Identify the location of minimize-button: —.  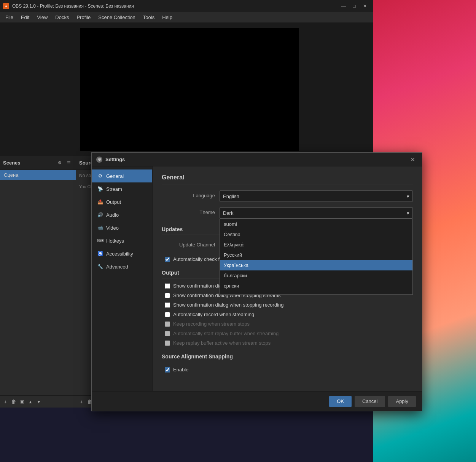
(344, 6).